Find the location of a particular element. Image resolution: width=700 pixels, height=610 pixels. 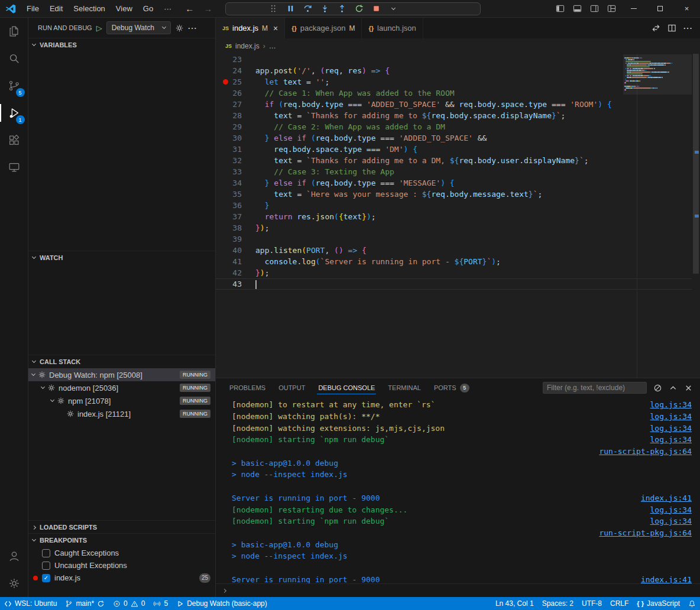

minimap is located at coordinates (657, 74).